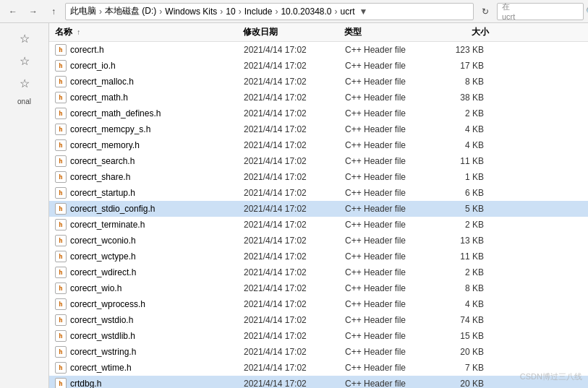 The width and height of the screenshot is (588, 388). Describe the element at coordinates (318, 256) in the screenshot. I see `table-row: h corecrt_wctype.h 2021/4/14 17:02 C++ H…` at that location.